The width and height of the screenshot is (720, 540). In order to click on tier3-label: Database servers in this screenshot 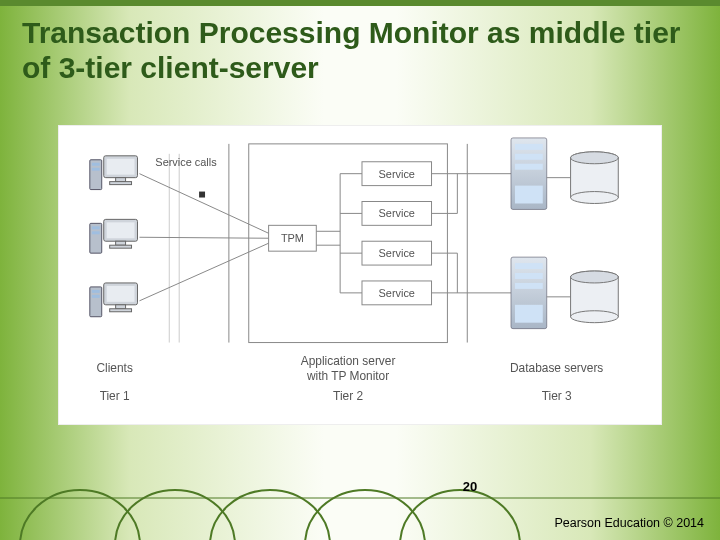, I will do `click(556, 368)`.